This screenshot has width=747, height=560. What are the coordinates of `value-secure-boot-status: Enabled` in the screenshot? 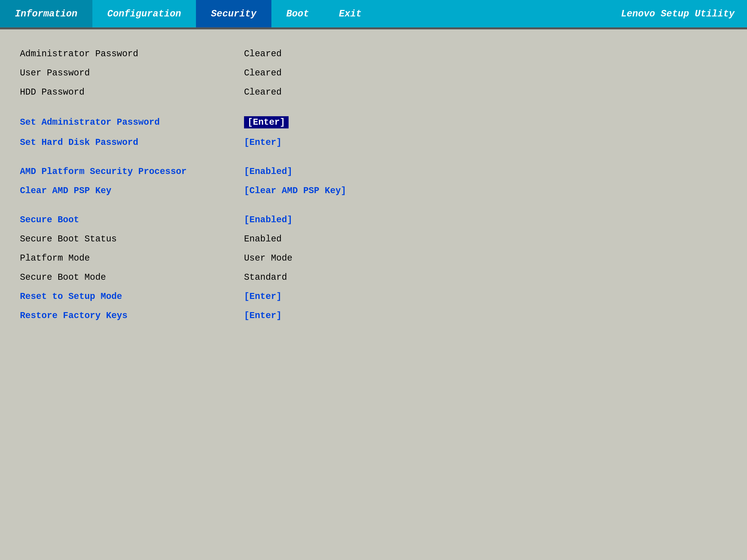 It's located at (263, 239).